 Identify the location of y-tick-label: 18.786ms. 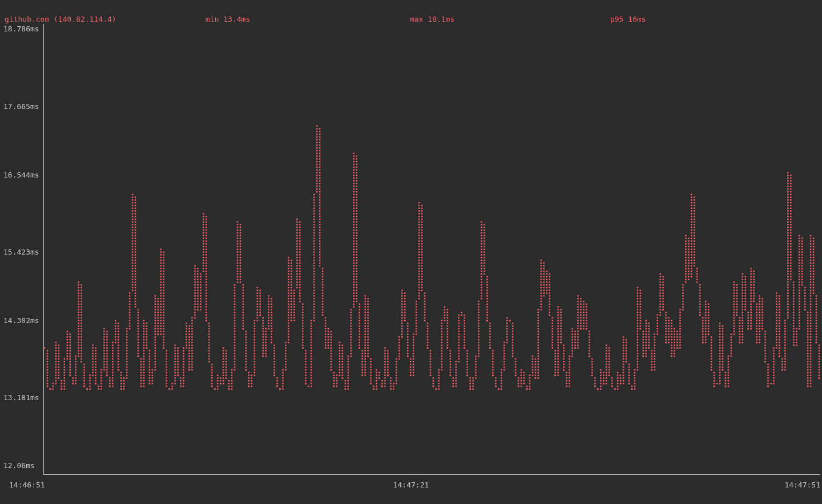
(22, 29).